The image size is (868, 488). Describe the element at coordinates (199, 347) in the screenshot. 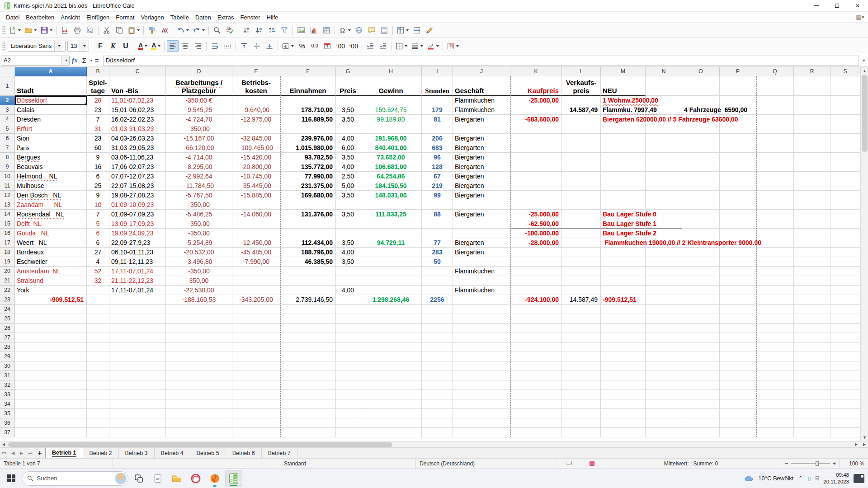

I see `cell-D28` at that location.